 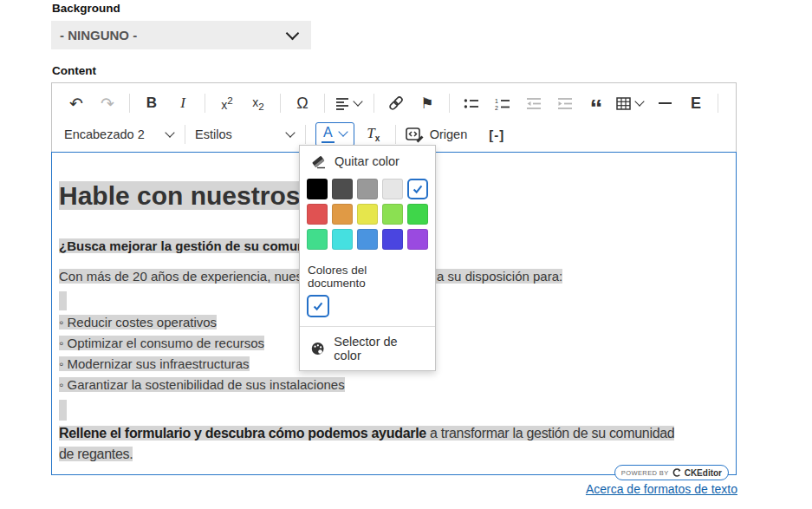 I want to click on font-color-button: A, so click(x=335, y=134).